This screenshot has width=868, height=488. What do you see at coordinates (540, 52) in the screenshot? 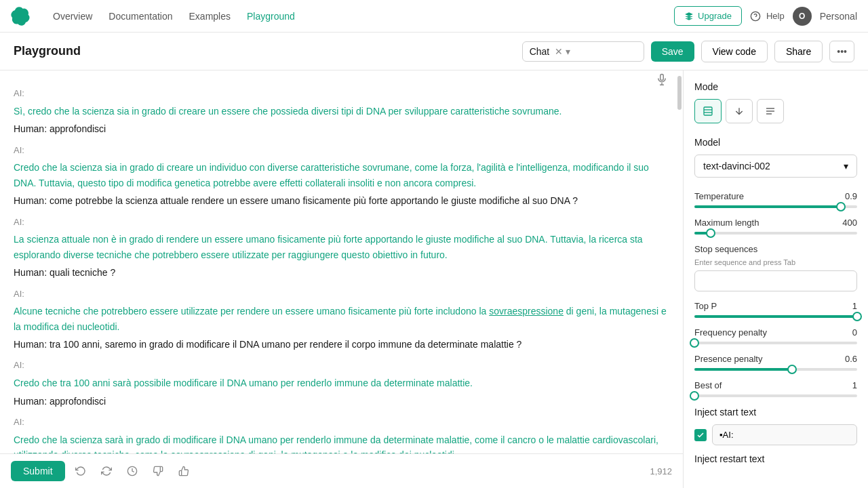
I see `mode-select-text: Chat` at bounding box center [540, 52].